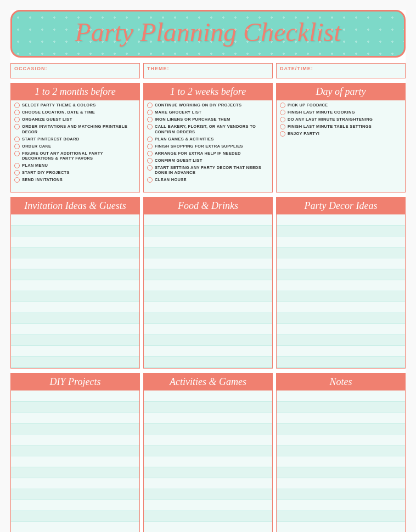  Describe the element at coordinates (75, 146) in the screenshot. I see `list-item: ORDER CAKE` at that location.